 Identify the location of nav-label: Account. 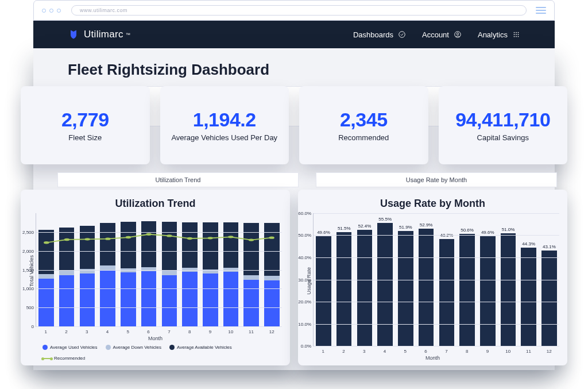
(435, 34).